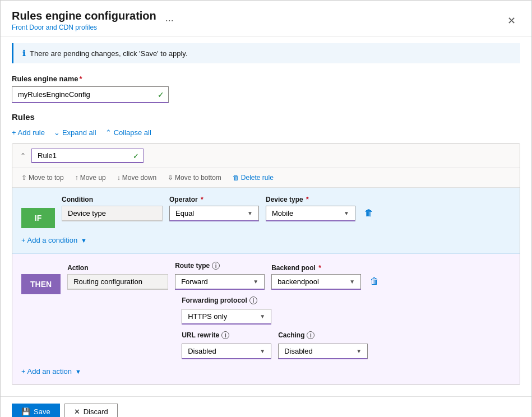 The width and height of the screenshot is (532, 417). Describe the element at coordinates (91, 178) in the screenshot. I see `move-up-button: ↑ Move up` at that location.